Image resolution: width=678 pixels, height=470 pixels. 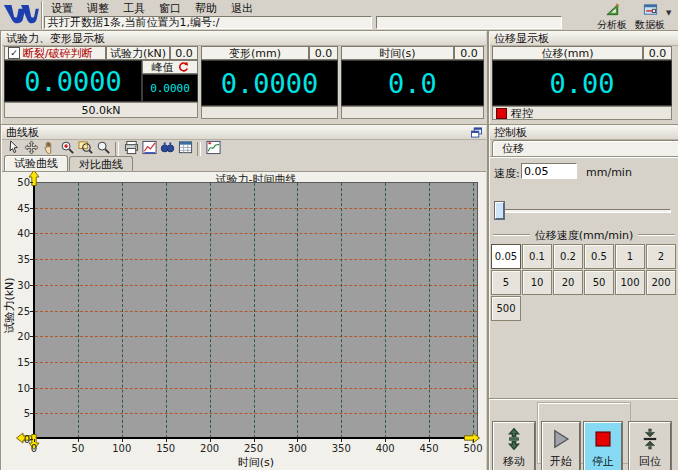 I want to click on curve-tab-1: 对比曲线, so click(x=101, y=164).